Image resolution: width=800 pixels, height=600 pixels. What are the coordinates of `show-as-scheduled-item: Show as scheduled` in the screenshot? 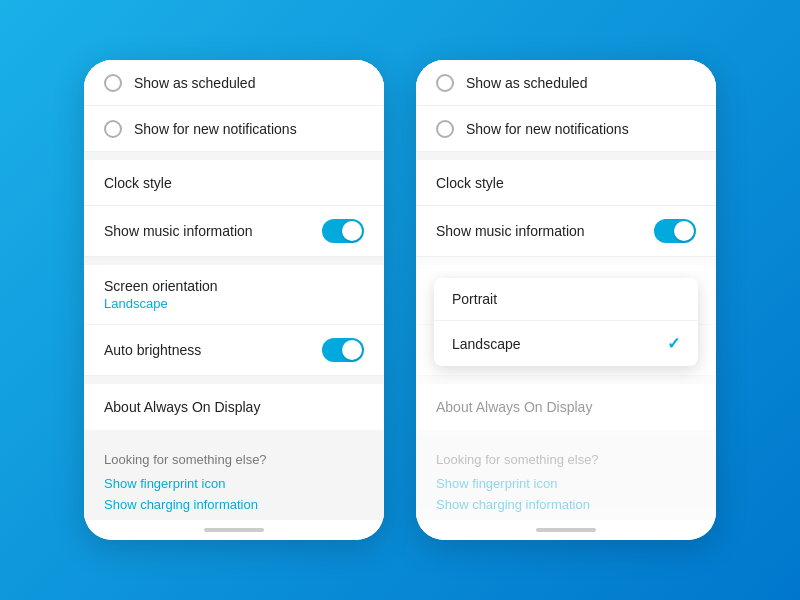 It's located at (234, 83).